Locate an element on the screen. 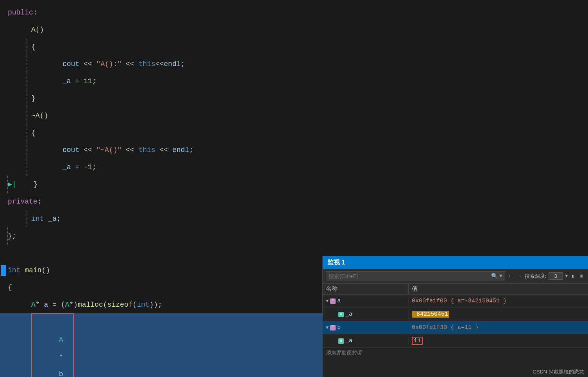 Image resolution: width=588 pixels, height=377 pixels. pointer-icon-b: * is located at coordinates (333, 328).